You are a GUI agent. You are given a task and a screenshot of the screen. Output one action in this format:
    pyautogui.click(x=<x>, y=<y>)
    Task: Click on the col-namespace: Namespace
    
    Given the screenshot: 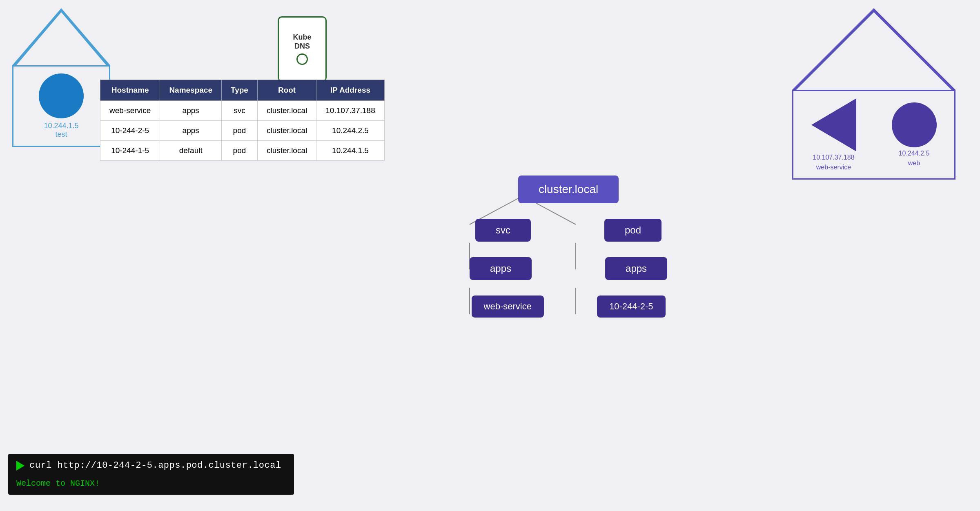 What is the action you would take?
    pyautogui.click(x=191, y=91)
    